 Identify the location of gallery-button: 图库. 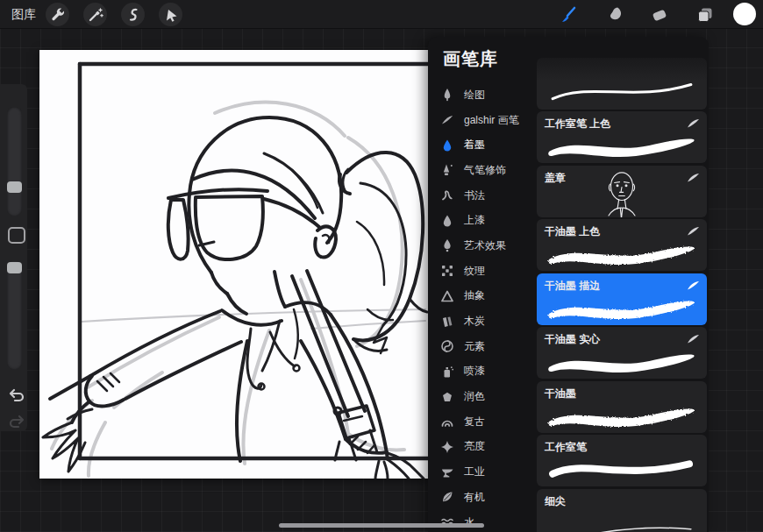
(24, 15).